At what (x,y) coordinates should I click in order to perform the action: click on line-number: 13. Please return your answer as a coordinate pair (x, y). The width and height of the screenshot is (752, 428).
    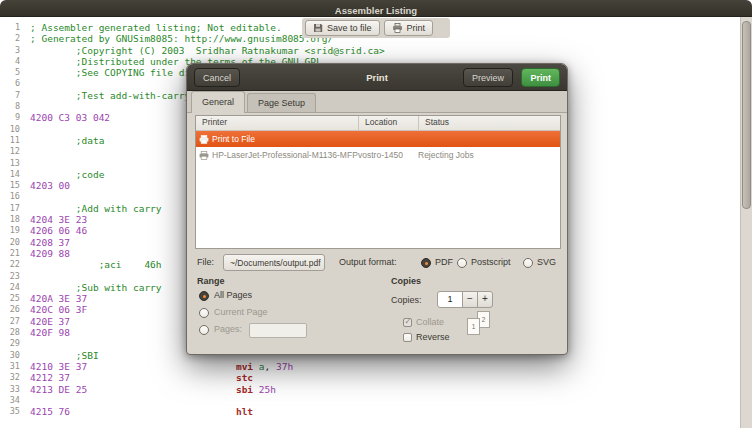
    Looking at the image, I should click on (10, 164).